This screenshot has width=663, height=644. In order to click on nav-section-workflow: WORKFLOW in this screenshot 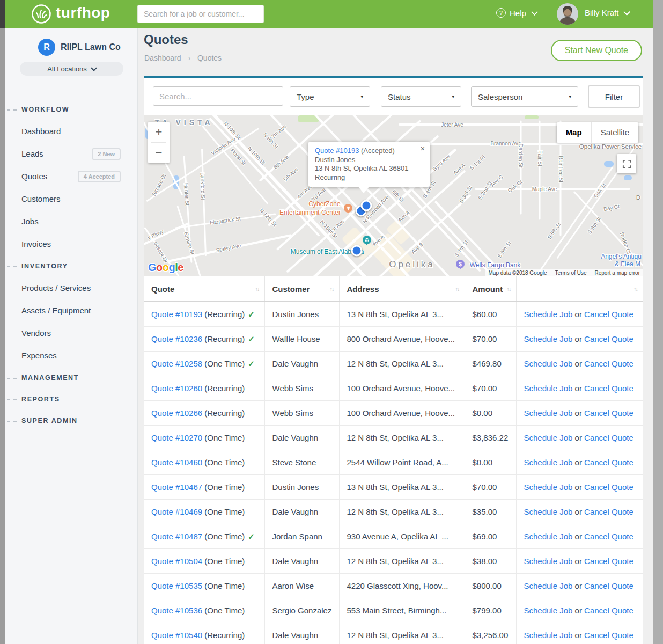, I will do `click(71, 109)`.